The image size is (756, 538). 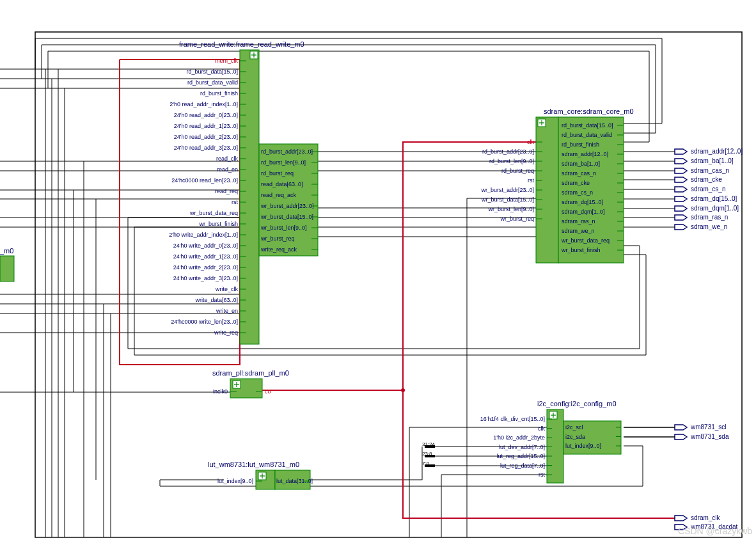 What do you see at coordinates (574, 427) in the screenshot?
I see `svg-text: i2c_scl` at bounding box center [574, 427].